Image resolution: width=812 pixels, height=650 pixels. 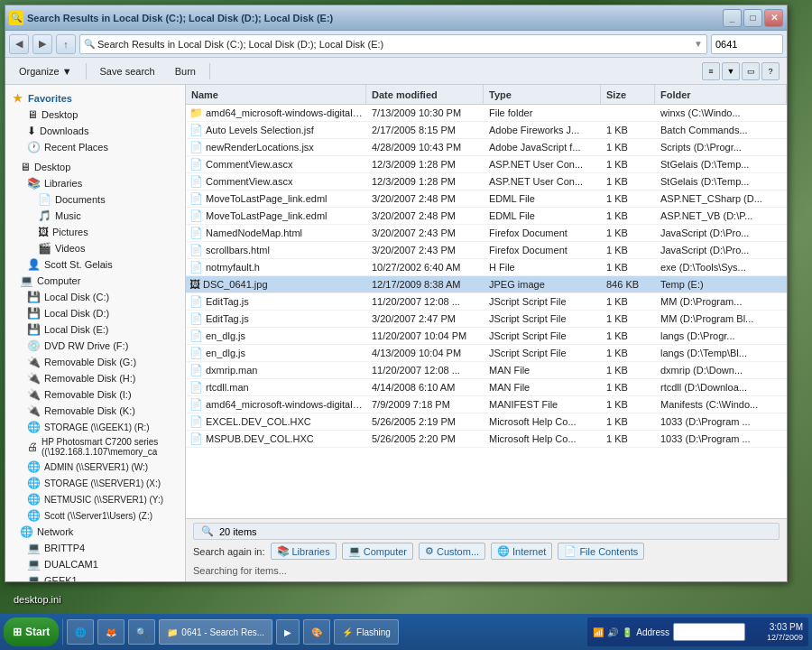 What do you see at coordinates (486, 320) in the screenshot?
I see `table-row: 📄 EditTag.js 3/20/2007 2:47 PM JScript S…` at bounding box center [486, 320].